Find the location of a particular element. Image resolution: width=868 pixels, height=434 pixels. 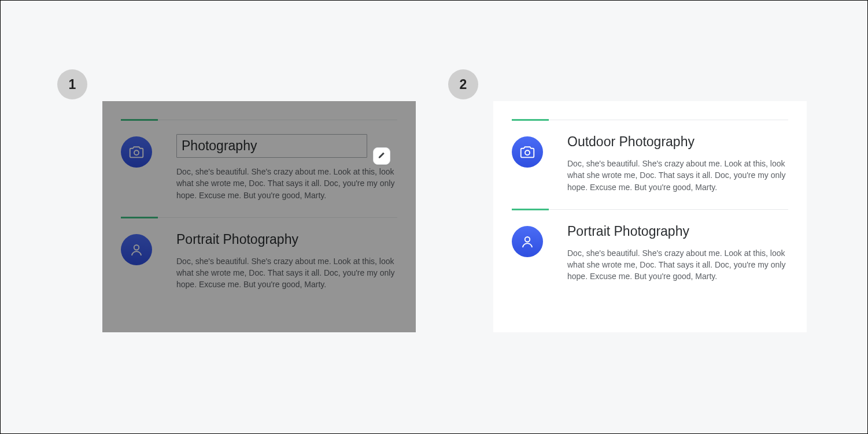

section-title: Outdoor Photography is located at coordinates (678, 142).